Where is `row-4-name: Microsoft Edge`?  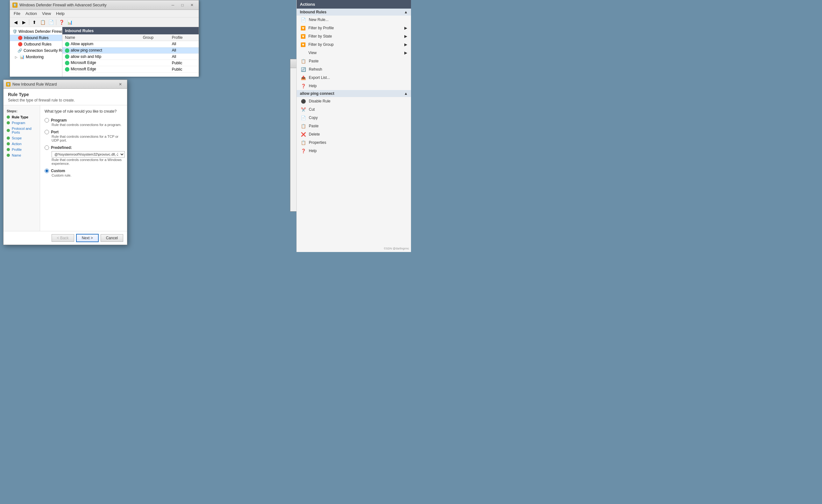
row-4-name: Microsoft Edge is located at coordinates (101, 63).